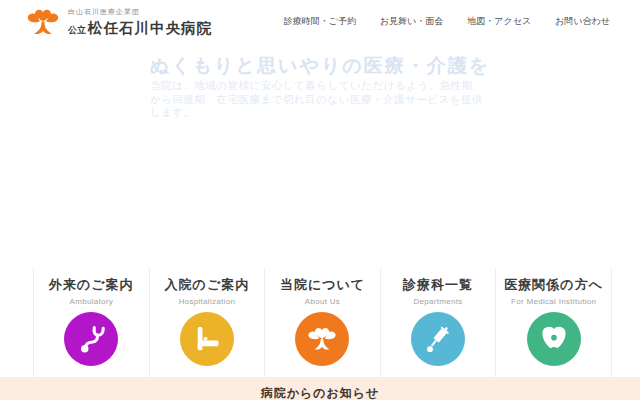 The image size is (640, 400). Describe the element at coordinates (322, 322) in the screenshot. I see `card-about-us: 当院について About Us` at that location.